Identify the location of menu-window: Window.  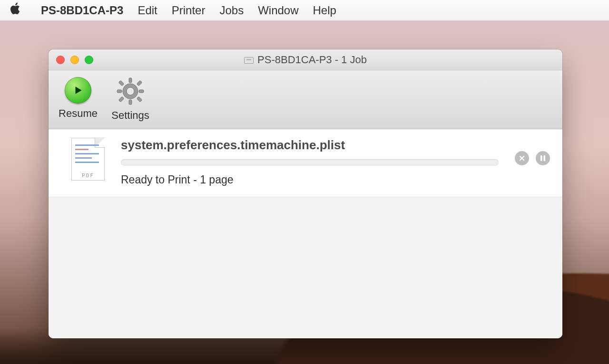
(278, 10).